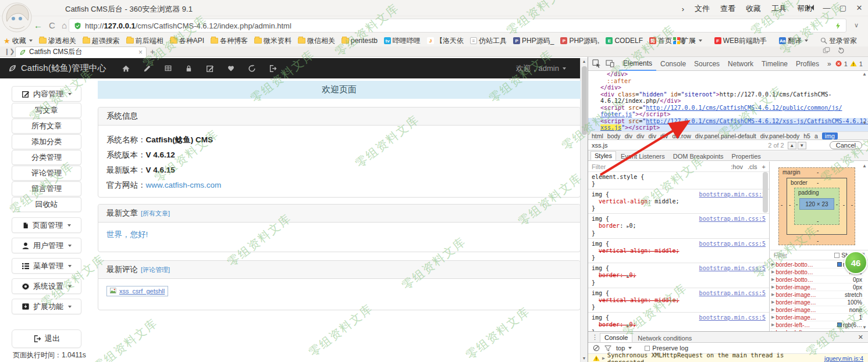  I want to click on breadcrumb-a: a, so click(816, 136).